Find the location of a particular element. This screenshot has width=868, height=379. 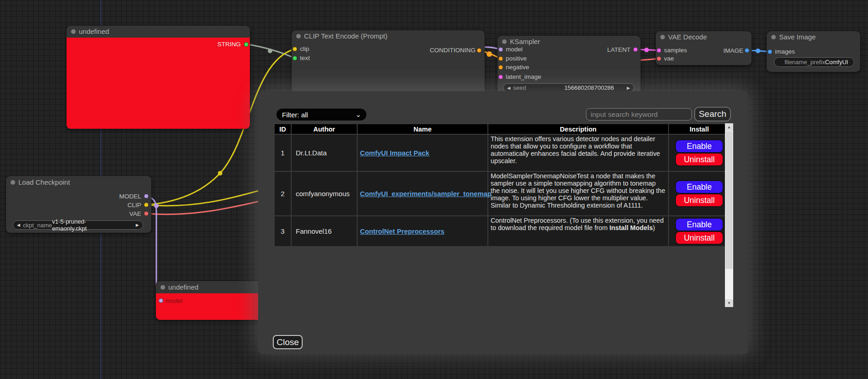

node-title-bar: VAE Decode is located at coordinates (703, 37).